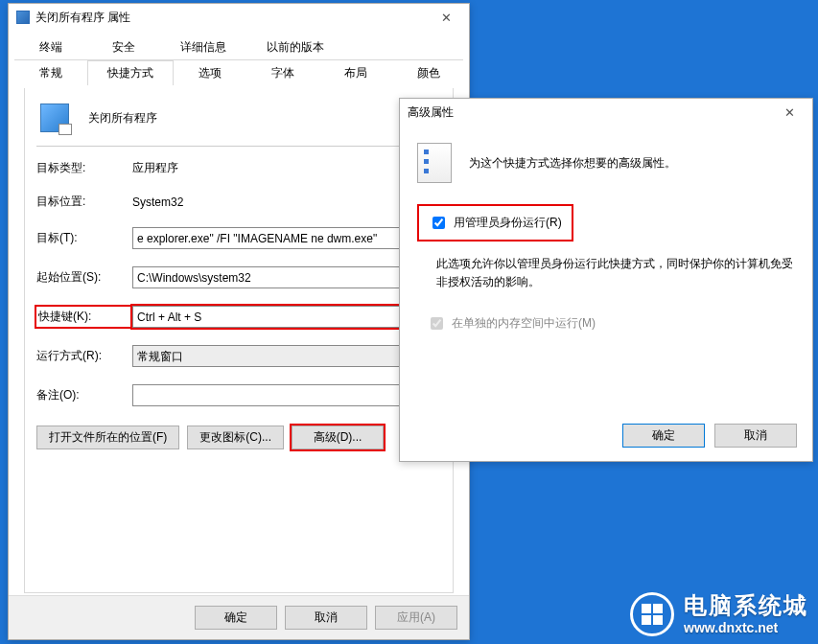 The width and height of the screenshot is (818, 644). What do you see at coordinates (416, 617) in the screenshot?
I see `apply-button: 应用(A)` at bounding box center [416, 617].